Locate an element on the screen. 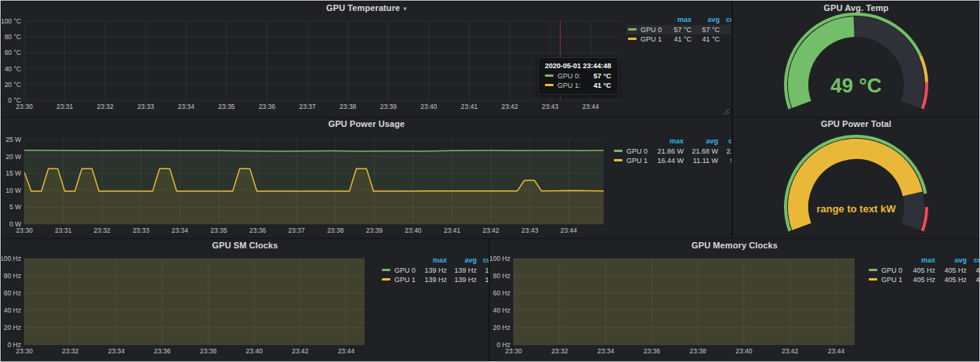 This screenshot has height=362, width=980. x-axis-tick-label: 23:35 is located at coordinates (219, 230).